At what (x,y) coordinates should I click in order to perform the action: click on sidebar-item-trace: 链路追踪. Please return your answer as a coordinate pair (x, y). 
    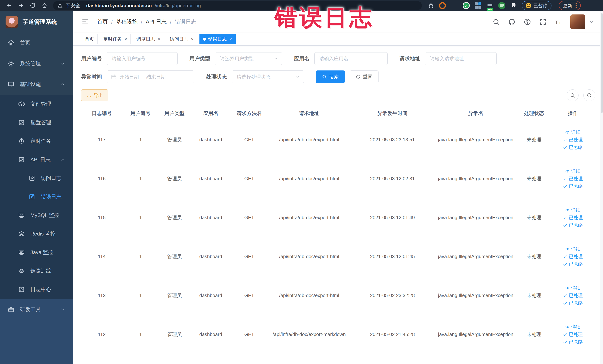
    Looking at the image, I should click on (37, 271).